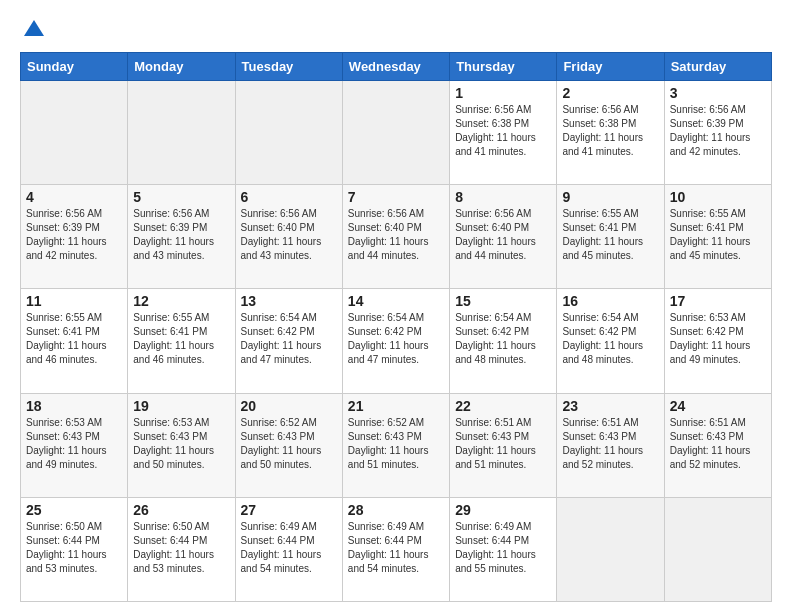 This screenshot has width=792, height=612. What do you see at coordinates (181, 301) in the screenshot?
I see `day-number: 12` at bounding box center [181, 301].